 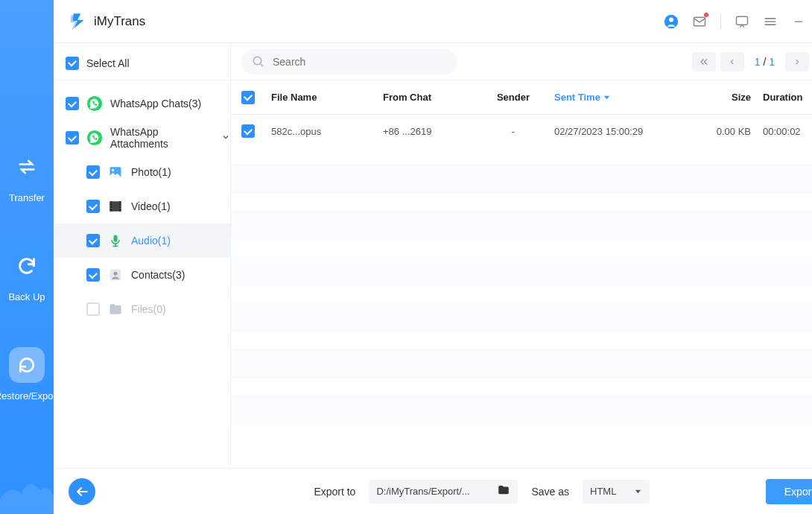 What do you see at coordinates (789, 492) in the screenshot?
I see `export-button: Export` at bounding box center [789, 492].